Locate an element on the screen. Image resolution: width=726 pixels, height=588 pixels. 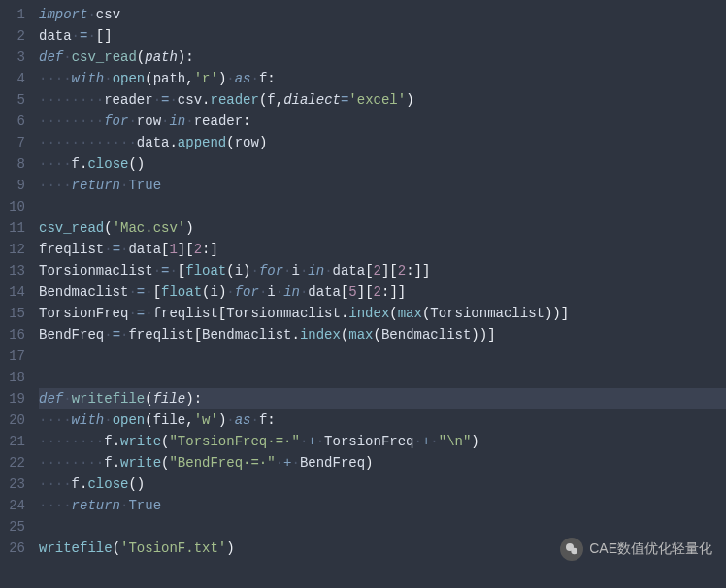
watermark-text: CAE数值优化轻量化 is located at coordinates (650, 549).